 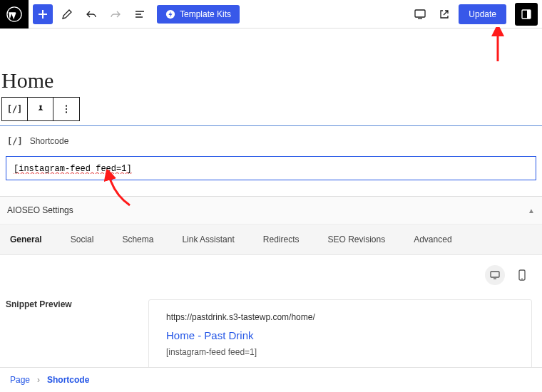 I want to click on list-icon, so click(x=140, y=14).